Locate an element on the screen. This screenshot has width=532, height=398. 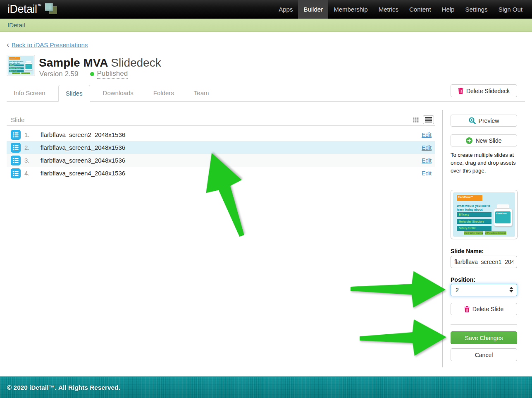
slide-name-input is located at coordinates (484, 262).